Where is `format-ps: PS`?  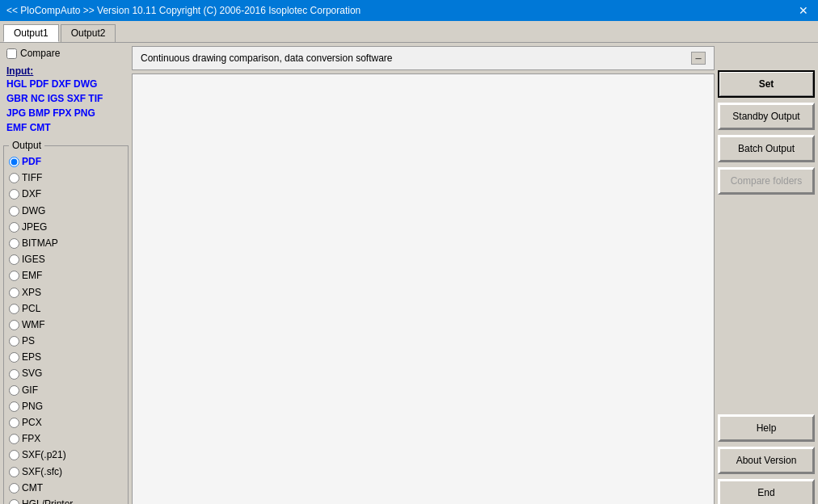 format-ps: PS is located at coordinates (66, 341).